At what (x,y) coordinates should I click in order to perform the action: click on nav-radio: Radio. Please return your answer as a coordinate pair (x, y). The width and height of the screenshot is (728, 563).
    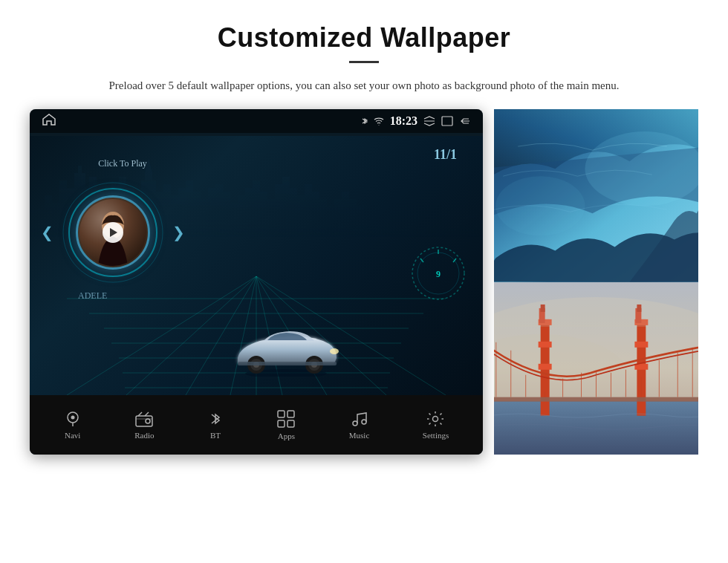
    Looking at the image, I should click on (144, 425).